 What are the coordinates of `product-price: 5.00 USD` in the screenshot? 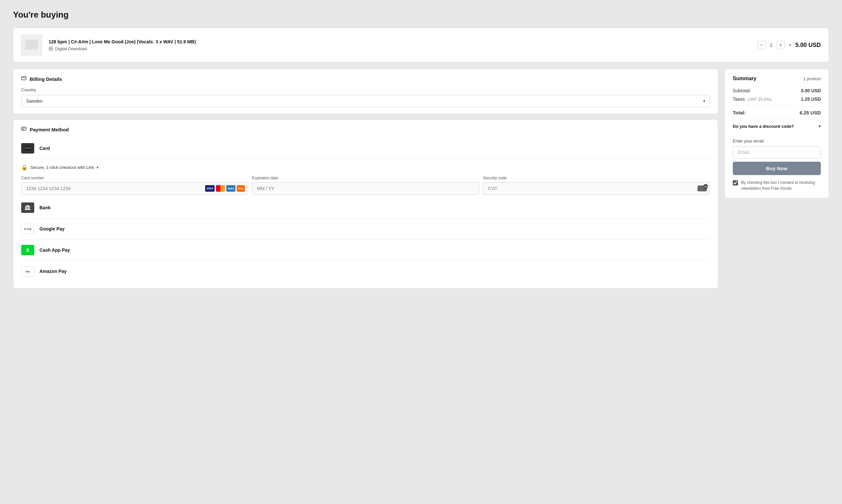 It's located at (808, 45).